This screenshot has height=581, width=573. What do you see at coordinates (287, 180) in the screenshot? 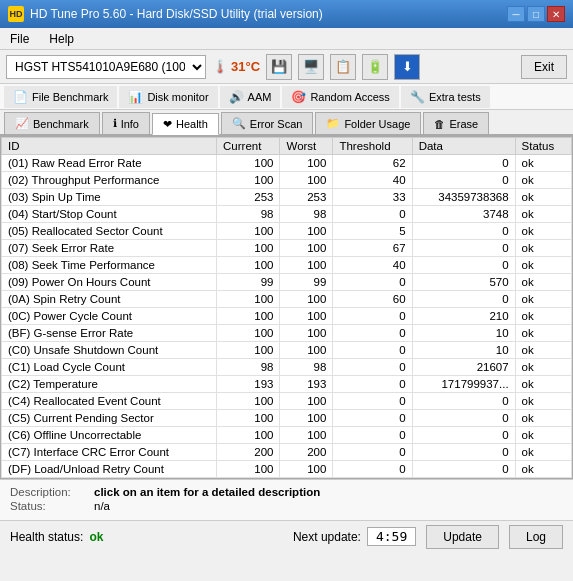
I see `table-row: (02) Throughput Performance100100400ok` at bounding box center [287, 180].